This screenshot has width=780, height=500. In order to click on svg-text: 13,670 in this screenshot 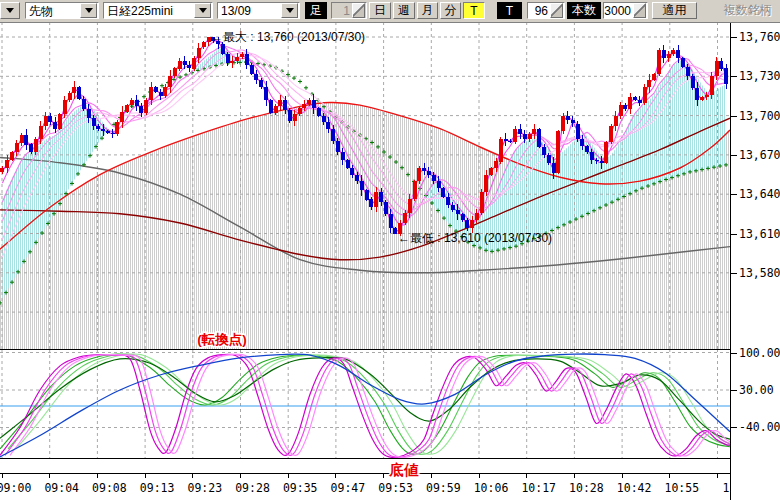, I will do `click(760, 155)`.